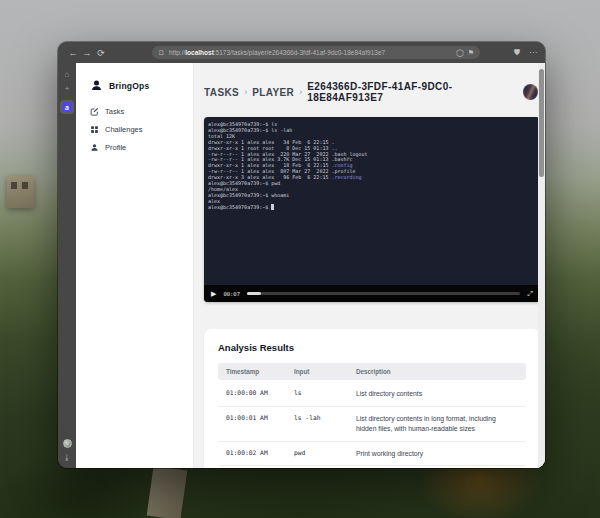 The width and height of the screenshot is (600, 518). What do you see at coordinates (346, 177) in the screenshot?
I see `terminal-directory-name: .recording` at bounding box center [346, 177].